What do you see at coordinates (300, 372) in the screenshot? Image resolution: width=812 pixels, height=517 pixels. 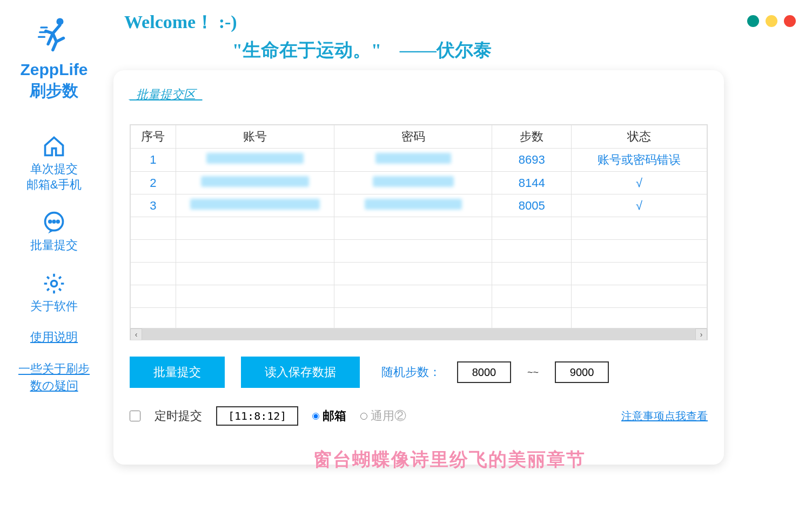 I see `load-data-button: 读入保存数据` at bounding box center [300, 372].